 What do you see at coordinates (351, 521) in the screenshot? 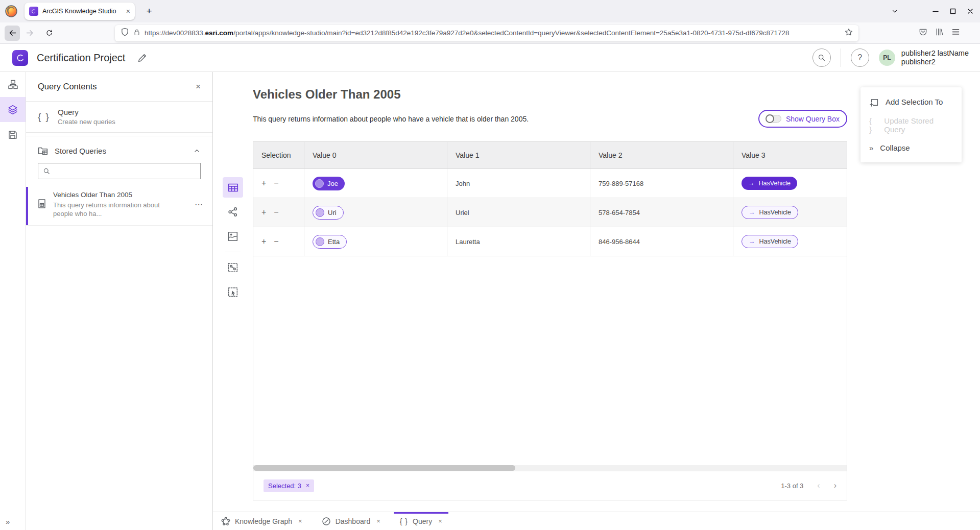
I see `tab-dashboard: Dashboard ×` at bounding box center [351, 521].